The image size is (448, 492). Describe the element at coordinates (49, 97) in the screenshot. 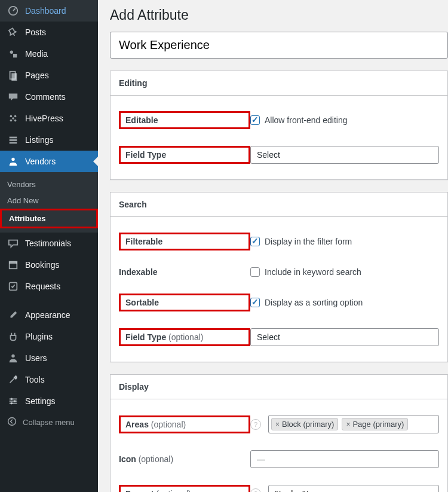

I see `menu-comments: Comments` at that location.